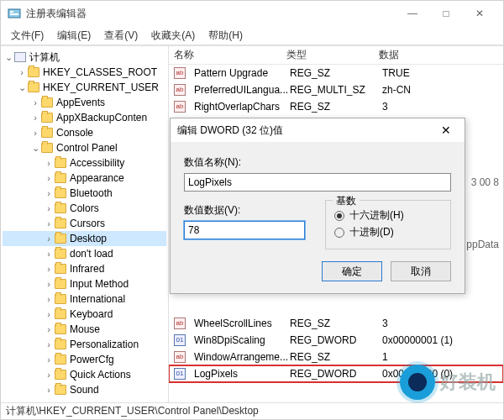 This screenshot has width=504, height=420. Describe the element at coordinates (84, 208) in the screenshot. I see `tree-item-colors: ›Colors` at that location.